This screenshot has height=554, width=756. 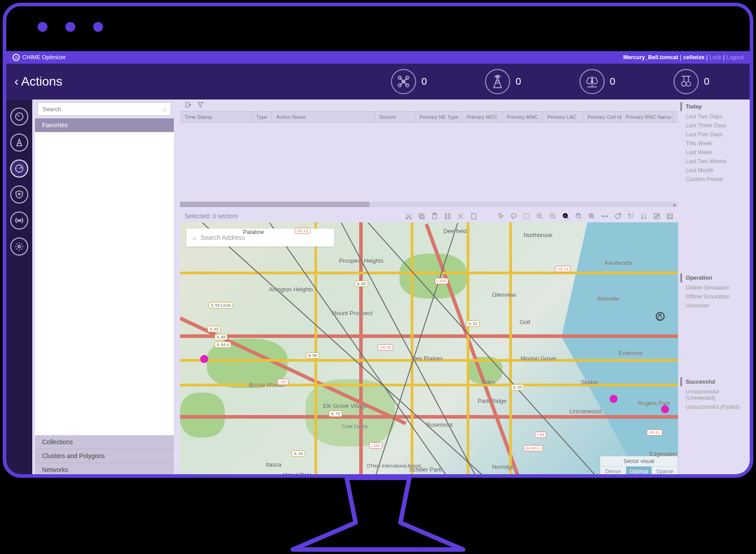 What do you see at coordinates (34, 82) in the screenshot?
I see `back-button: ‹ Actions` at bounding box center [34, 82].